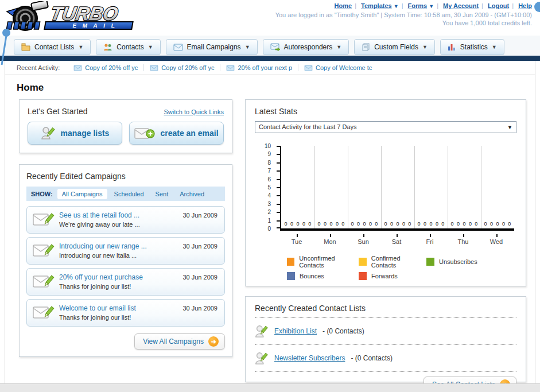 This screenshot has height=392, width=540. I want to click on recent-activity-item: 20% off your next p, so click(259, 68).